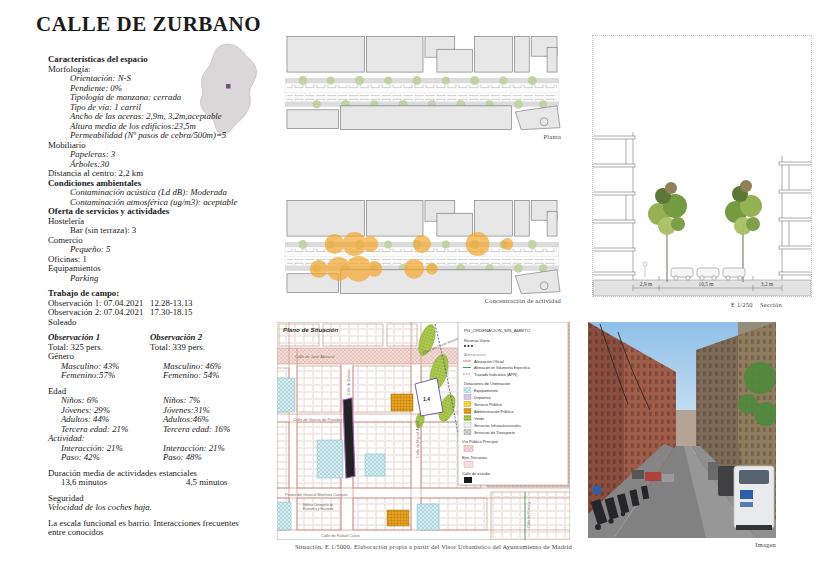 The width and height of the screenshot is (827, 567). Describe the element at coordinates (477, 340) in the screenshot. I see `legend-reserva: Reserva Viaria` at that location.